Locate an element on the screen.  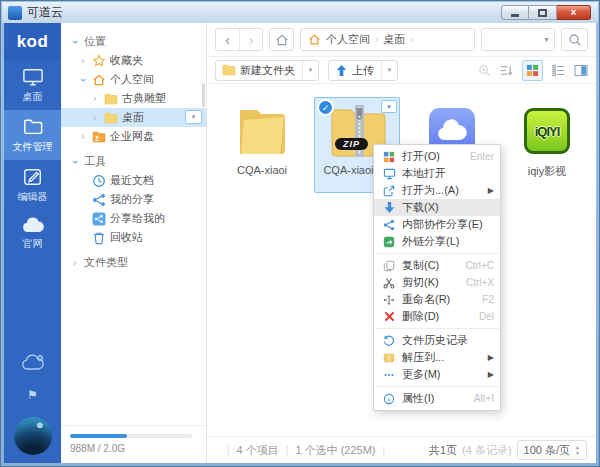
menu-item-more: 更多(M) ▶ is located at coordinates (437, 374).